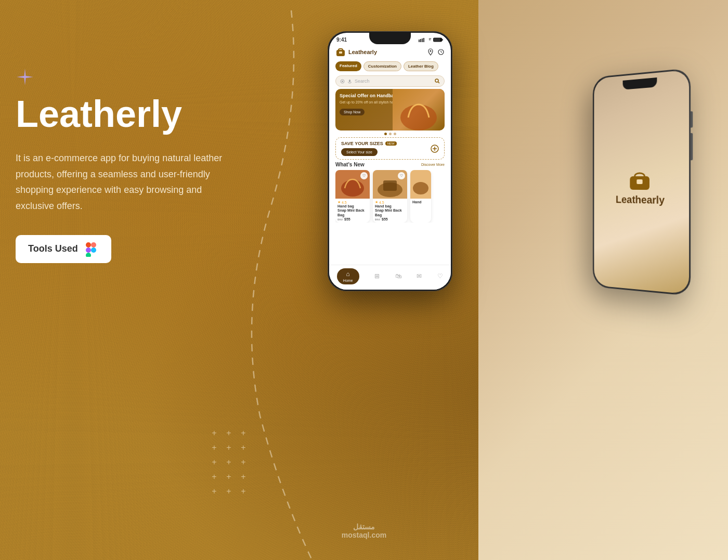  Describe the element at coordinates (390, 202) in the screenshot. I see `rating-2: ★4.5` at that location.